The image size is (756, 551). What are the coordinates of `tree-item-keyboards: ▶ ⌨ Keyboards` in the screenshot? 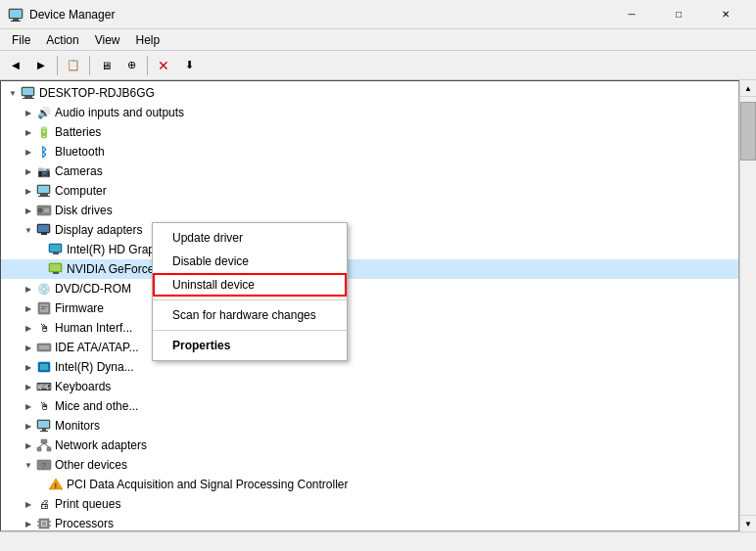 It's located at (370, 387).